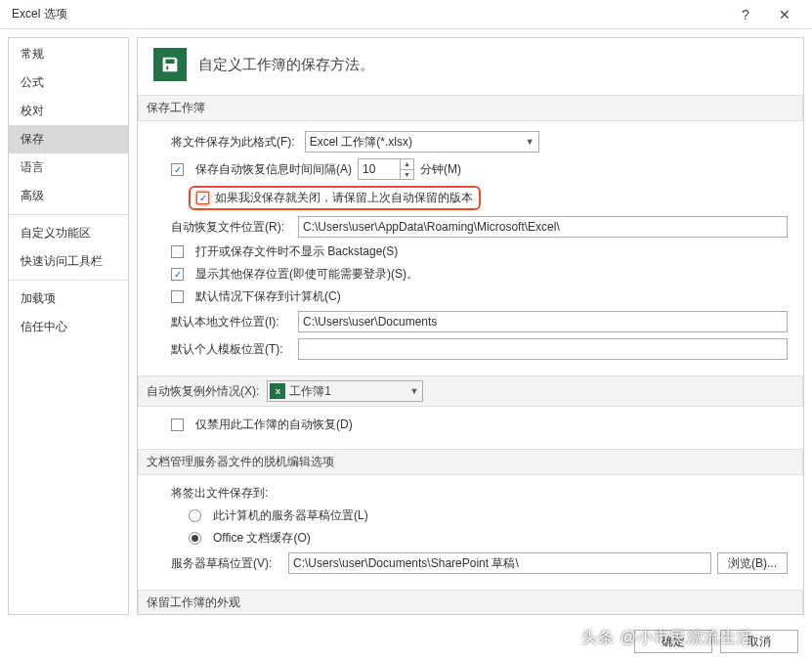  Describe the element at coordinates (230, 227) in the screenshot. I see `autorecover-loc-label: 自动恢复文件位置(R):` at that location.